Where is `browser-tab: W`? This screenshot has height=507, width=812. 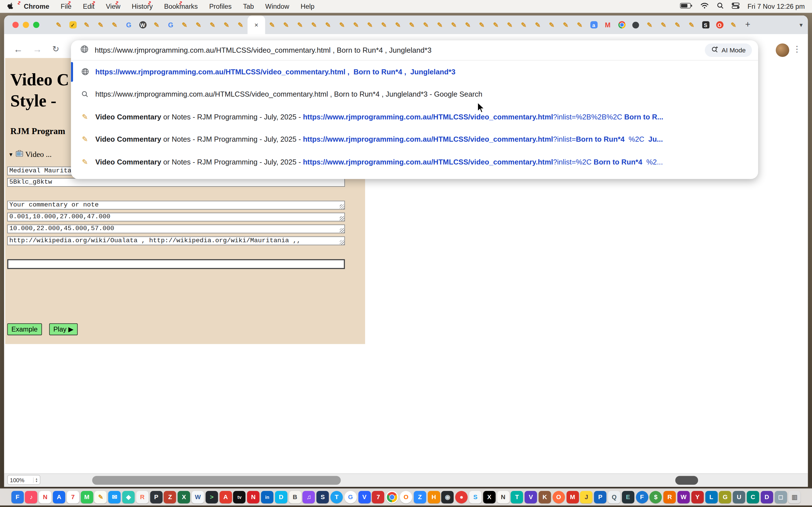
browser-tab: W is located at coordinates (143, 25).